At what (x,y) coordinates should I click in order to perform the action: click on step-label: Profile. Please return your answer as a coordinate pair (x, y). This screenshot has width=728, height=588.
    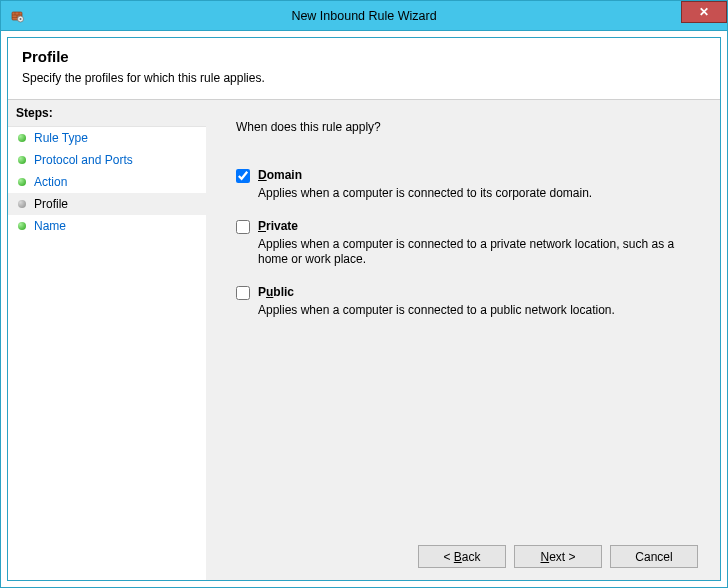
    Looking at the image, I should click on (51, 204).